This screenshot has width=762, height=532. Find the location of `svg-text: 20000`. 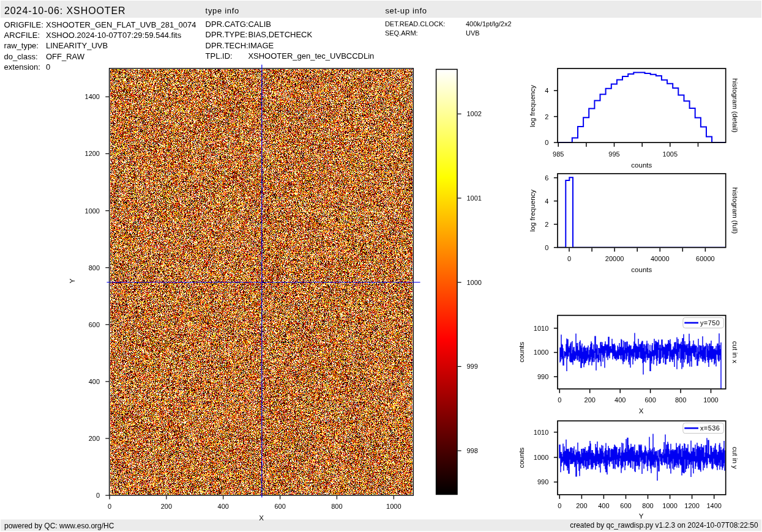

svg-text: 20000 is located at coordinates (614, 259).